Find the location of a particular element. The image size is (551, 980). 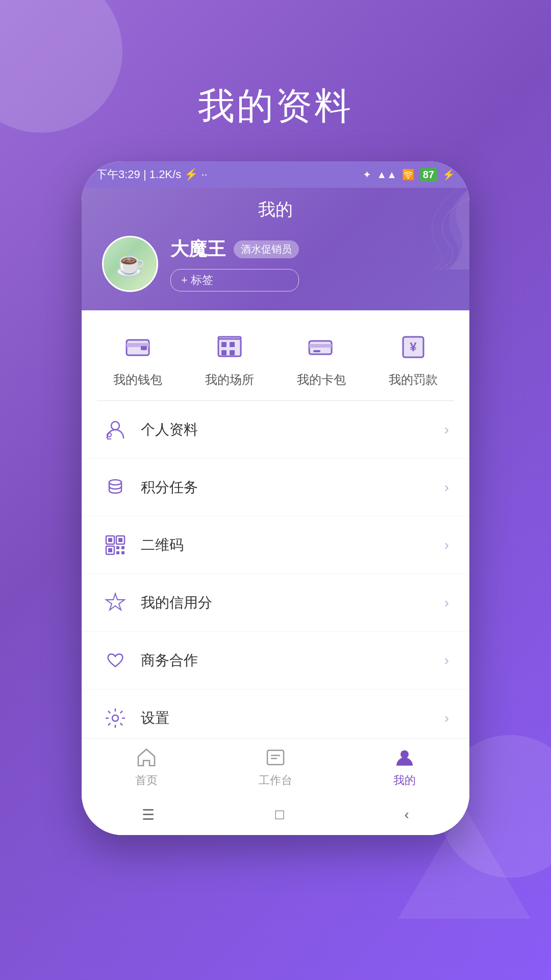

quick-action-venue: 我的场所 is located at coordinates (230, 358).